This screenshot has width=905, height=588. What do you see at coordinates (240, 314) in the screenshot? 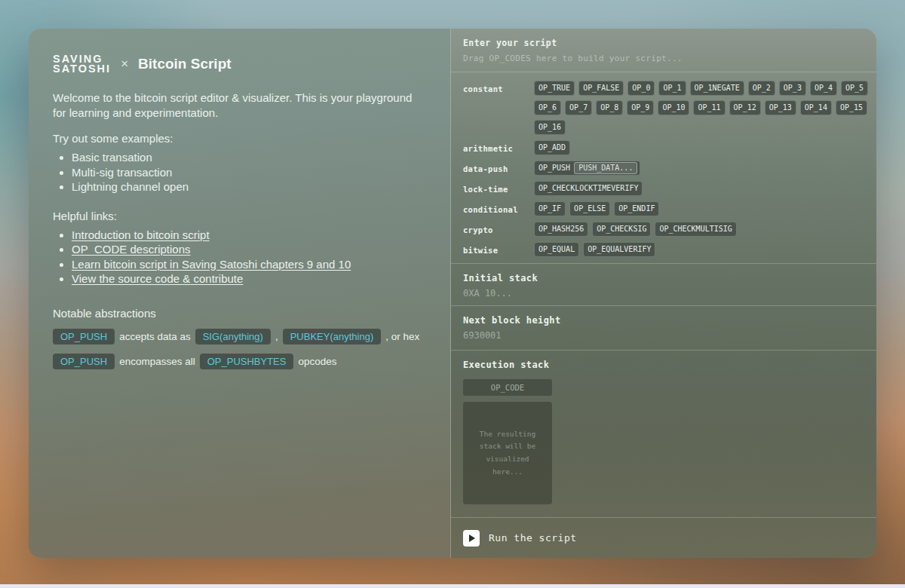
I see `abstractions-heading: Notable abstractions` at bounding box center [240, 314].